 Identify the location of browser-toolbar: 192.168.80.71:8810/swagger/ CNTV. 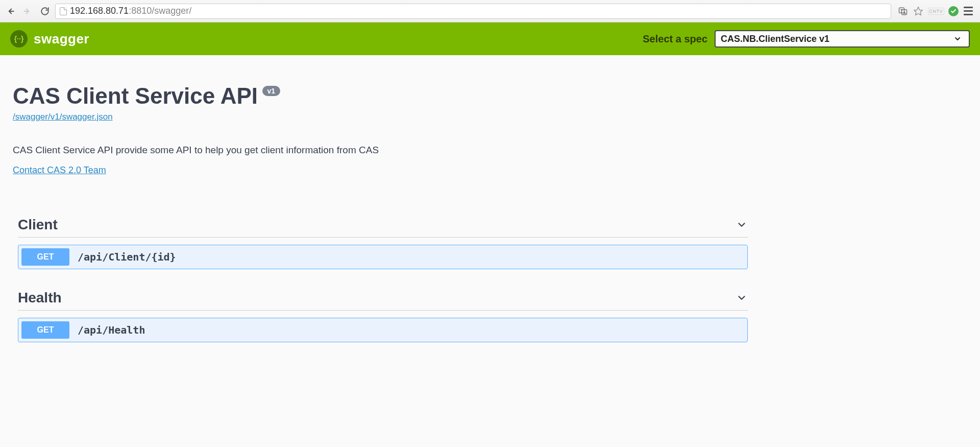
(490, 11).